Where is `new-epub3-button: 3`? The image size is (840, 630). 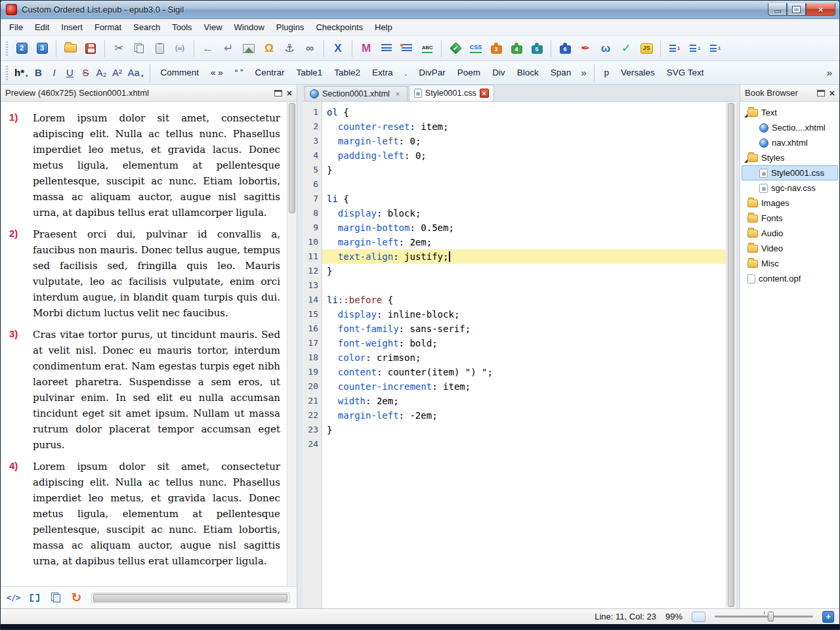 new-epub3-button: 3 is located at coordinates (42, 49).